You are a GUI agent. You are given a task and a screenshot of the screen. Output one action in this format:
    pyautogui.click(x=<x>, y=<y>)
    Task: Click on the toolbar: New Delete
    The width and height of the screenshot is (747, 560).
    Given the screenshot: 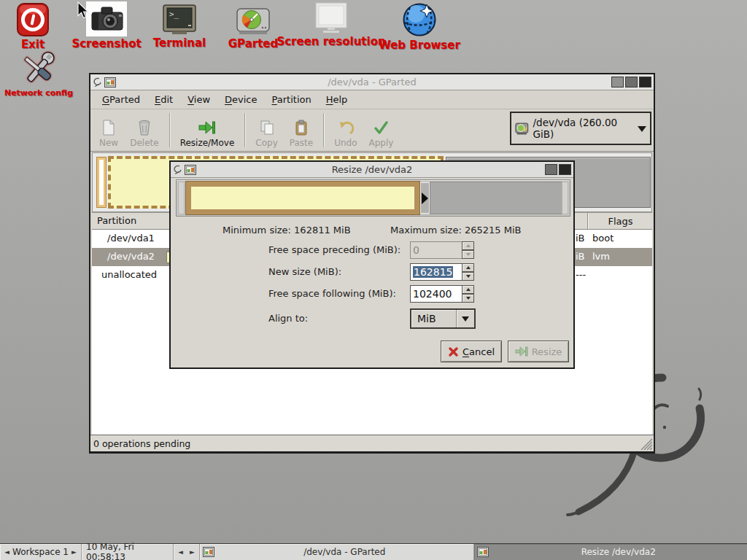 What is the action you would take?
    pyautogui.click(x=372, y=131)
    